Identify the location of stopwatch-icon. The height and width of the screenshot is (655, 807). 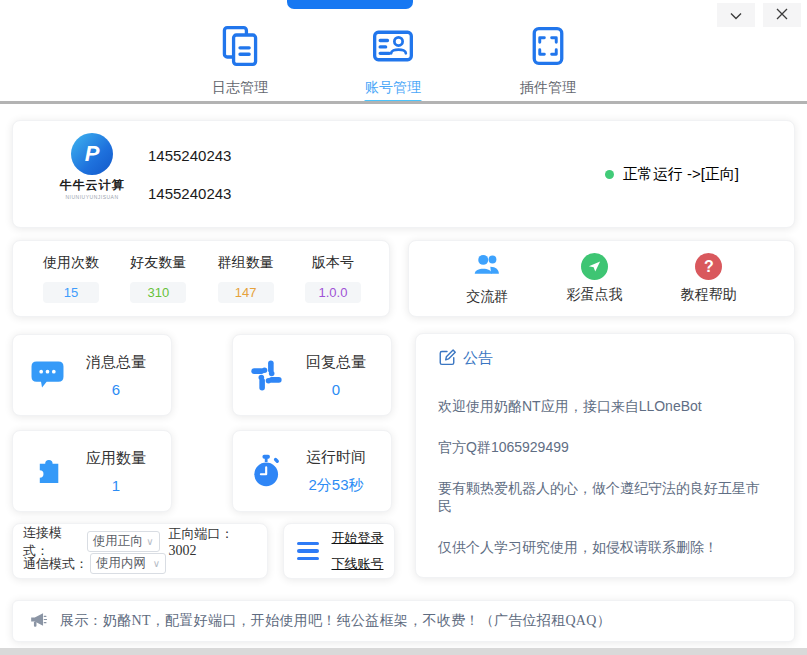
(270, 471).